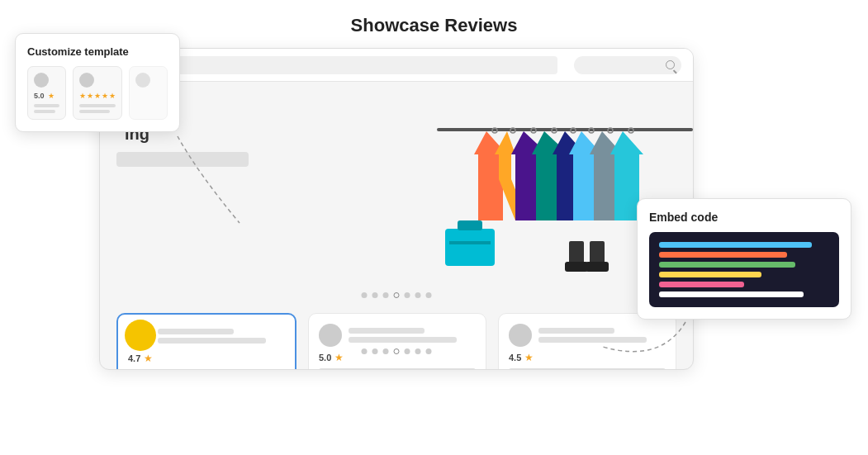 Image resolution: width=868 pixels, height=455 pixels. What do you see at coordinates (396, 352) in the screenshot?
I see `dot-b4-active` at bounding box center [396, 352].